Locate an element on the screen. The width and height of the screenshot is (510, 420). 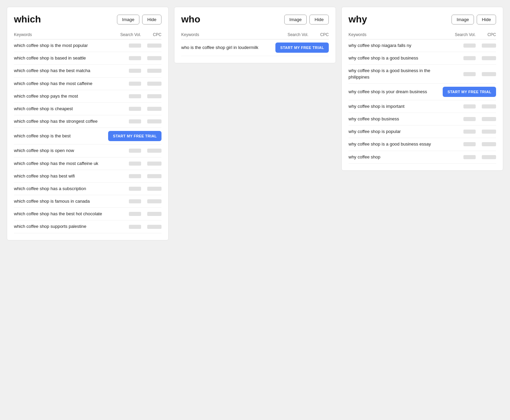
col-cpc-who: CPC is located at coordinates (319, 35).